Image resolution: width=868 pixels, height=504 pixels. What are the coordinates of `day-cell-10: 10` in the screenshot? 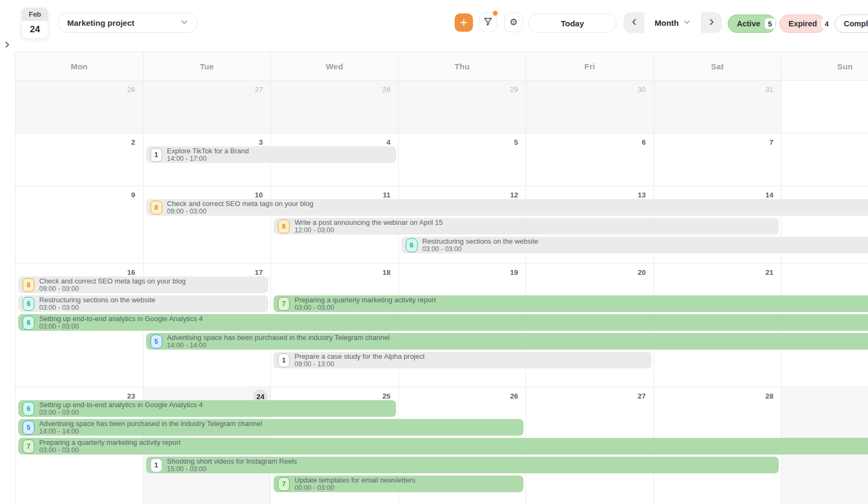 It's located at (207, 225).